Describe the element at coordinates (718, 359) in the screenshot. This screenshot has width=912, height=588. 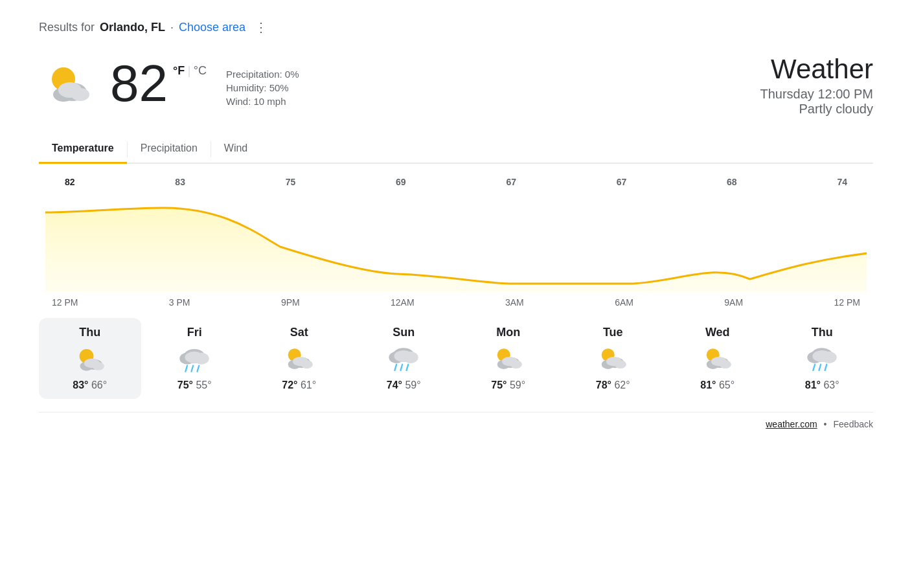
I see `day-card-wed: Wed 81° 65°` at that location.